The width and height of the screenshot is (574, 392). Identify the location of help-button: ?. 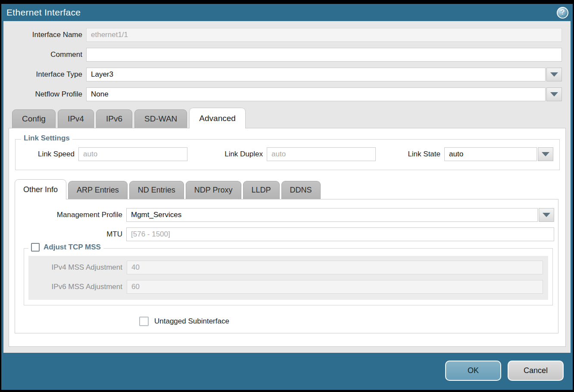
(563, 13).